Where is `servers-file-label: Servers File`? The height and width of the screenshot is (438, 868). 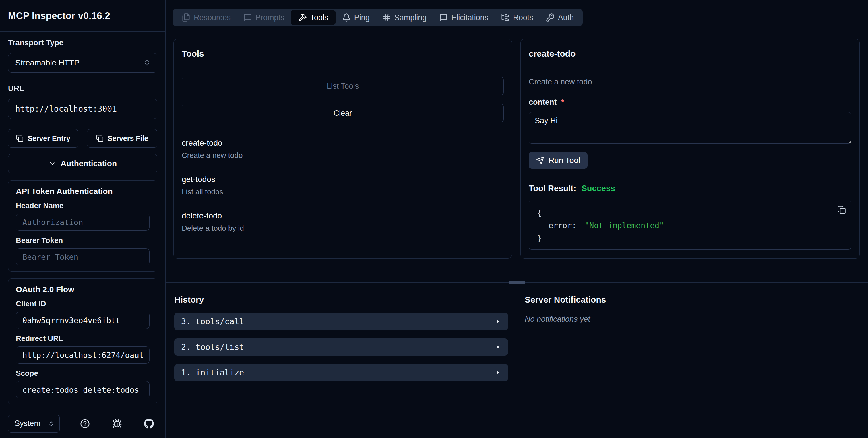 servers-file-label: Servers File is located at coordinates (128, 138).